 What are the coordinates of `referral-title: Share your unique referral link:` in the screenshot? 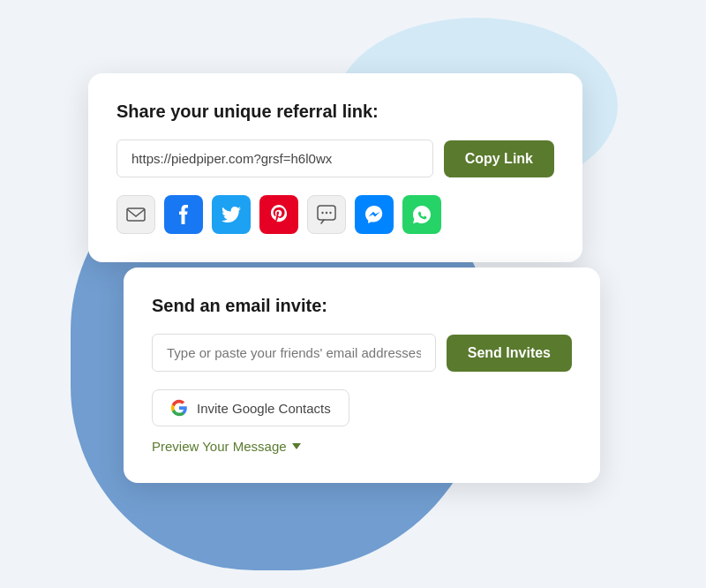 It's located at (335, 111).